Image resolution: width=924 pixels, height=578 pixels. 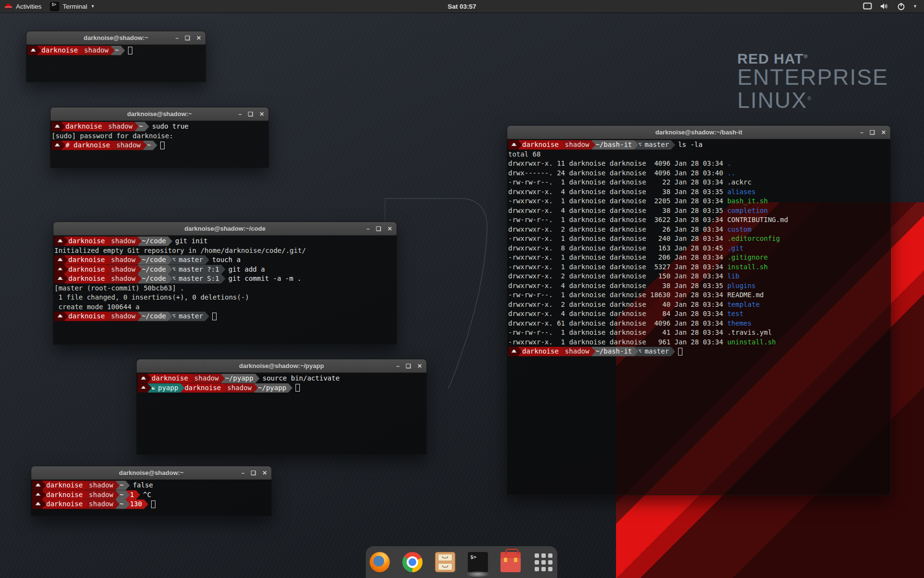 What do you see at coordinates (867, 6) in the screenshot?
I see `display-icon` at bounding box center [867, 6].